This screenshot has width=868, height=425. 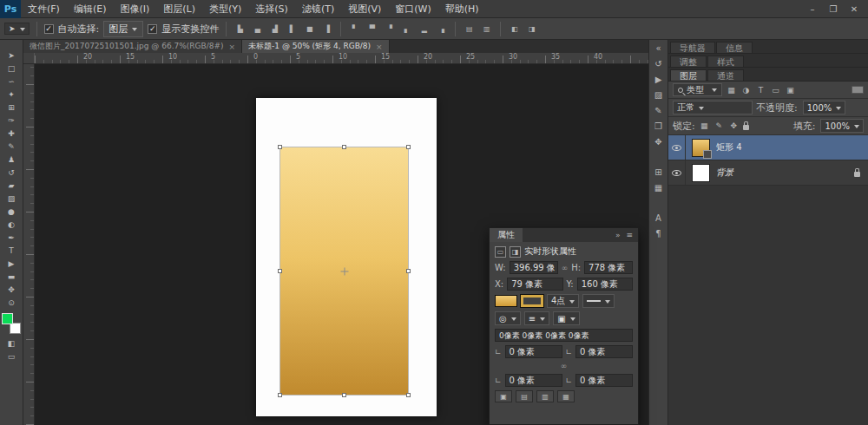 What do you see at coordinates (133, 47) in the screenshot?
I see `document-tab-1: 微信图片_20170725101501.jpg @ 66.7%(RGB/8#) …` at bounding box center [133, 47].